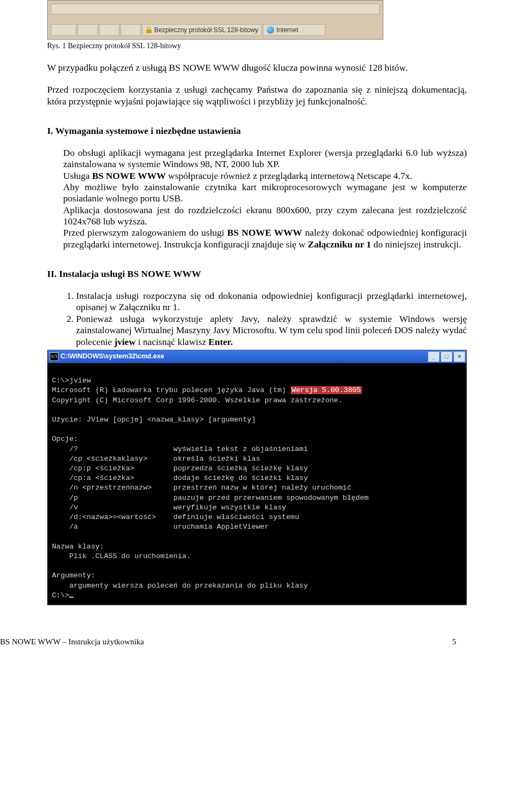  What do you see at coordinates (206, 30) in the screenshot?
I see `ssl-status-label: Bezpieczny protokół SSL 128-bitowy` at bounding box center [206, 30].